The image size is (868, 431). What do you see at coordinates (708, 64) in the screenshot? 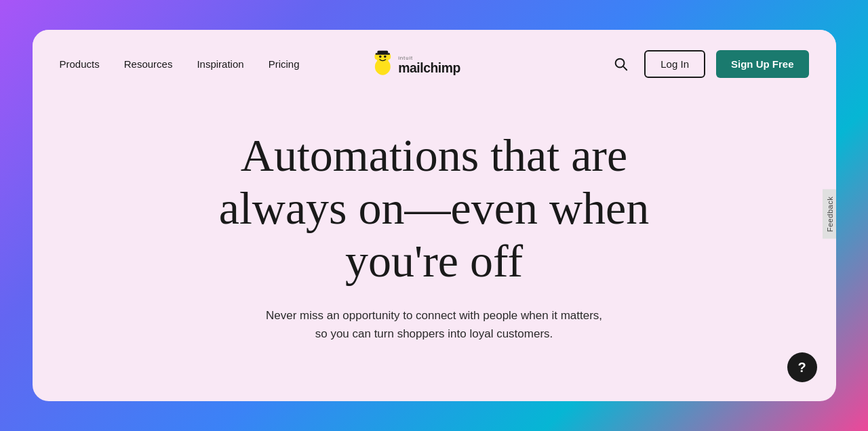
I see `nav-right: Log In Sign Up Free` at bounding box center [708, 64].